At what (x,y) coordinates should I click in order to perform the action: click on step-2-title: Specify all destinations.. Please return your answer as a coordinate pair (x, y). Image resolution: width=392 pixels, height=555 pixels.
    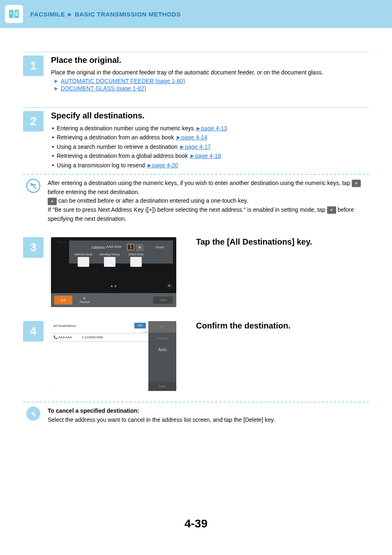
    Looking at the image, I should click on (210, 116).